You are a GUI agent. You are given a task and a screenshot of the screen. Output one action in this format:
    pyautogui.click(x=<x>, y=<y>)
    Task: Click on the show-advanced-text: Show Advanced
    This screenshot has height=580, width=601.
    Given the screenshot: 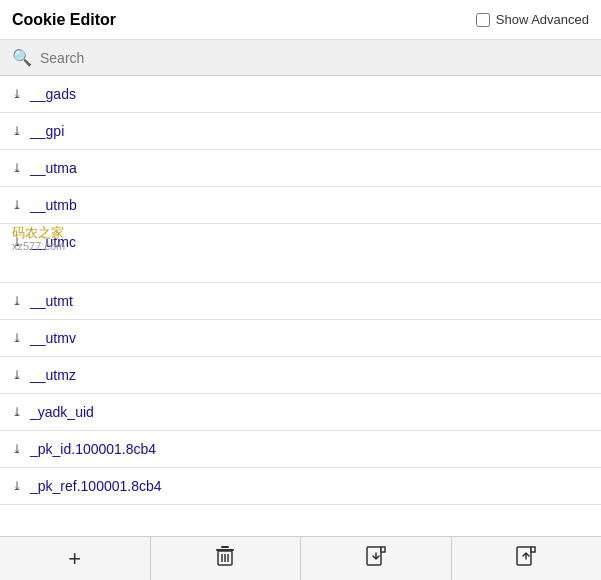 What is the action you would take?
    pyautogui.click(x=542, y=20)
    